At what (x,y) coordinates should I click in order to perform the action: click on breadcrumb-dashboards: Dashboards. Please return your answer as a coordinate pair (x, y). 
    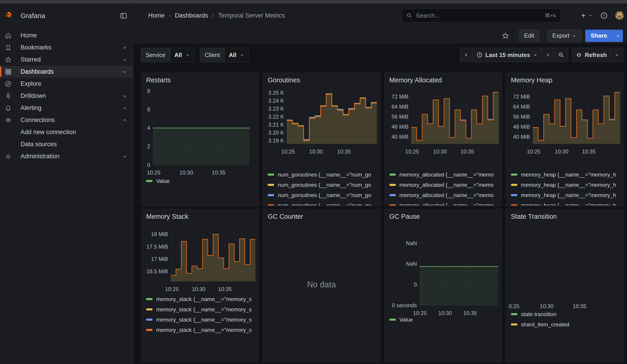
    Looking at the image, I should click on (192, 16).